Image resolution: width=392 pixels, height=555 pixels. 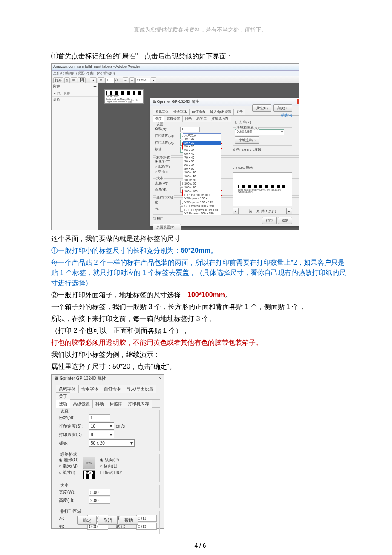 What do you see at coordinates (202, 184) in the screenshot?
I see `dd-item: 100 x 60` at bounding box center [202, 184].